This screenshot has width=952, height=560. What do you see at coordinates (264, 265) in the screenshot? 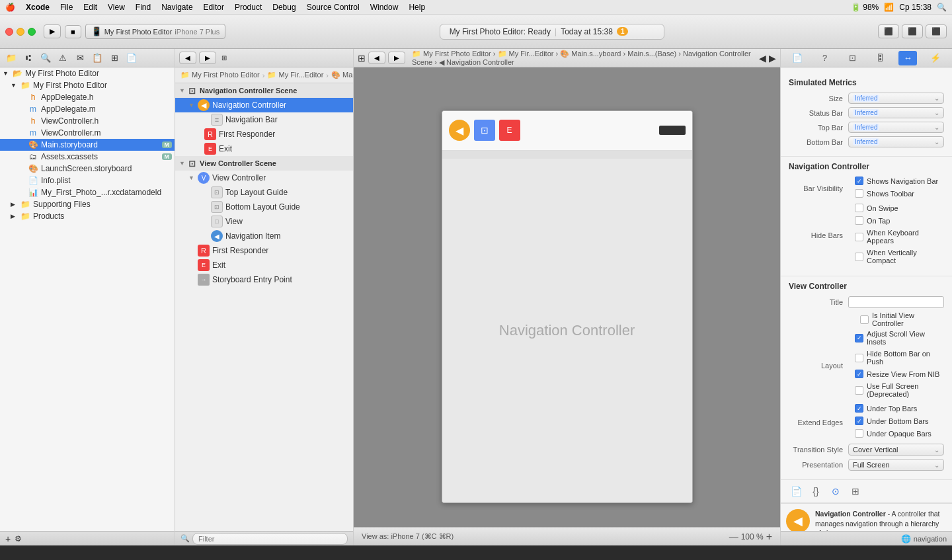
I see `exit-item-2: E Exit` at bounding box center [264, 265].